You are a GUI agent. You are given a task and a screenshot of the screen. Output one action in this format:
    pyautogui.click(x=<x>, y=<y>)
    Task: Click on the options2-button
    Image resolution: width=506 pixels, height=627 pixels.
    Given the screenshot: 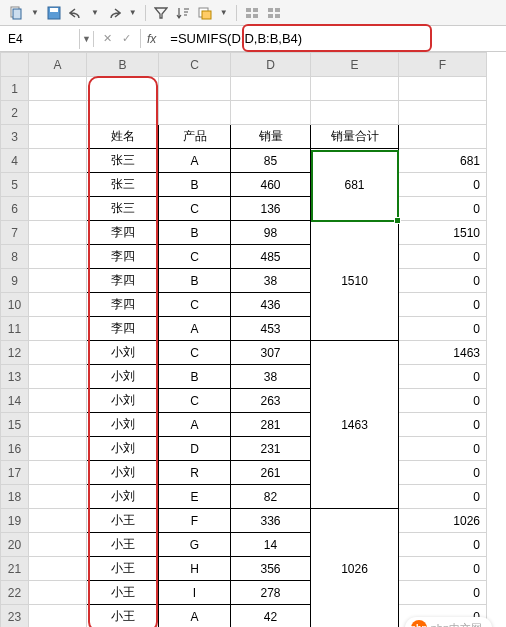 What is the action you would take?
    pyautogui.click(x=274, y=13)
    